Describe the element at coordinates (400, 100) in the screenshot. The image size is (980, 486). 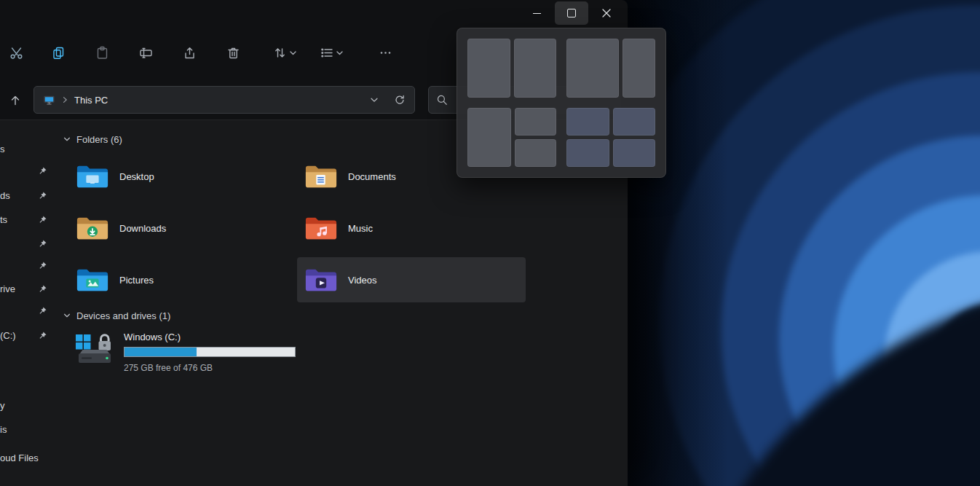
I see `refresh-button` at that location.